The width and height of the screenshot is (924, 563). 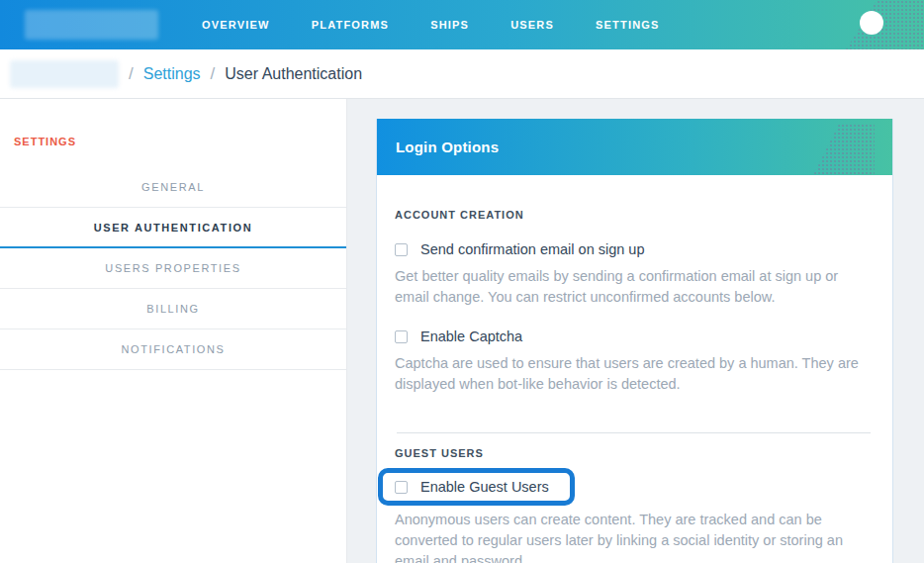 I want to click on option-enable-captcha: Enable Captcha, so click(x=633, y=336).